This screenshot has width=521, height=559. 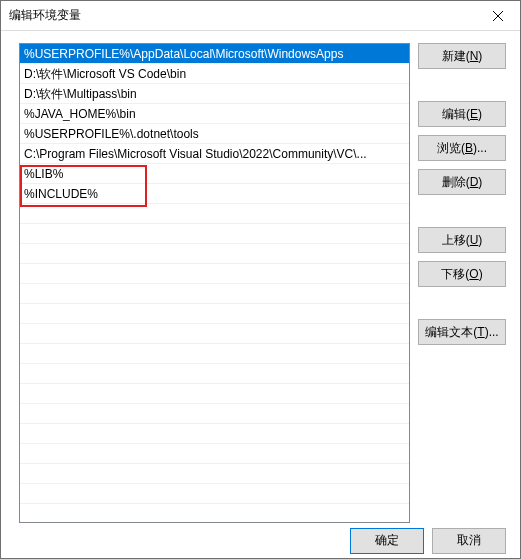 I want to click on move-down-button: 下移(O), so click(x=462, y=274).